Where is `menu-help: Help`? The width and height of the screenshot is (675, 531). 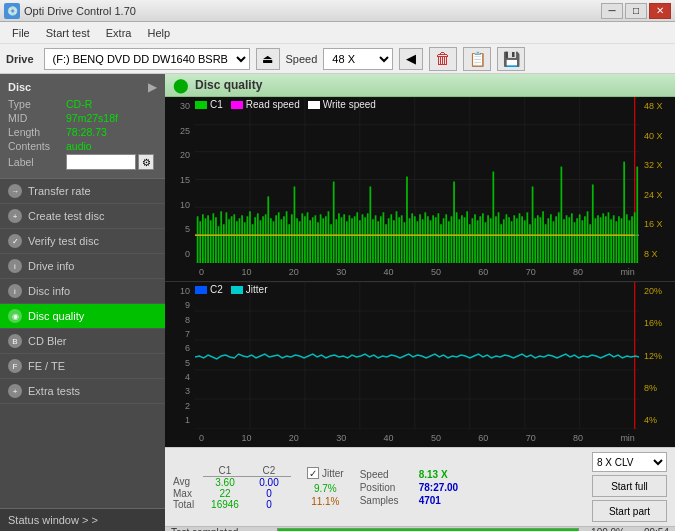
menu-help: Help is located at coordinates (158, 33).